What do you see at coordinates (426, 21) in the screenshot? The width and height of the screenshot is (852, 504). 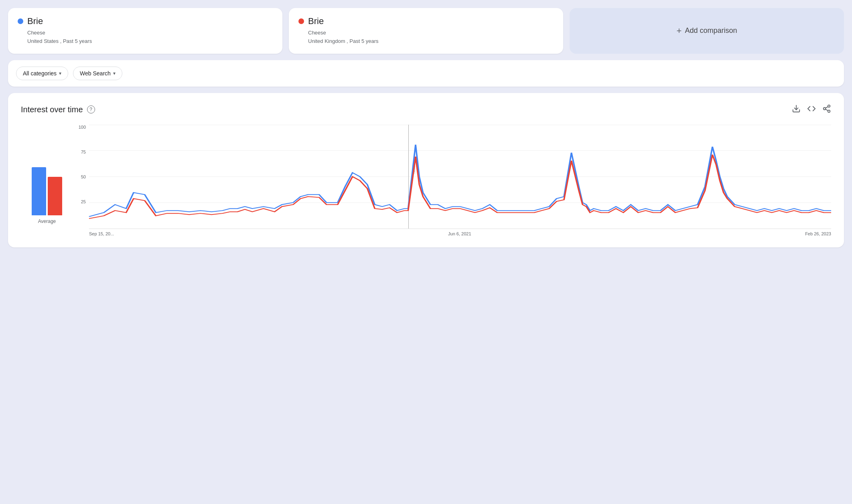 I see `card-uk-header: Brie` at bounding box center [426, 21].